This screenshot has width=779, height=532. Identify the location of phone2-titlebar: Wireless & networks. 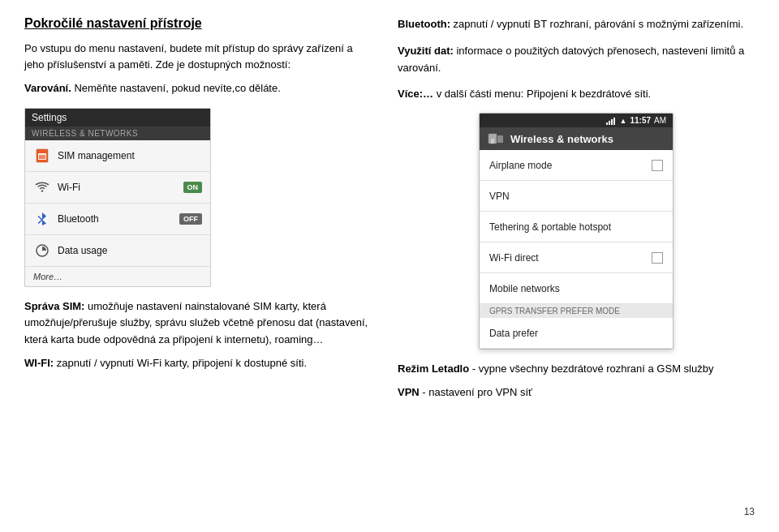
(576, 139).